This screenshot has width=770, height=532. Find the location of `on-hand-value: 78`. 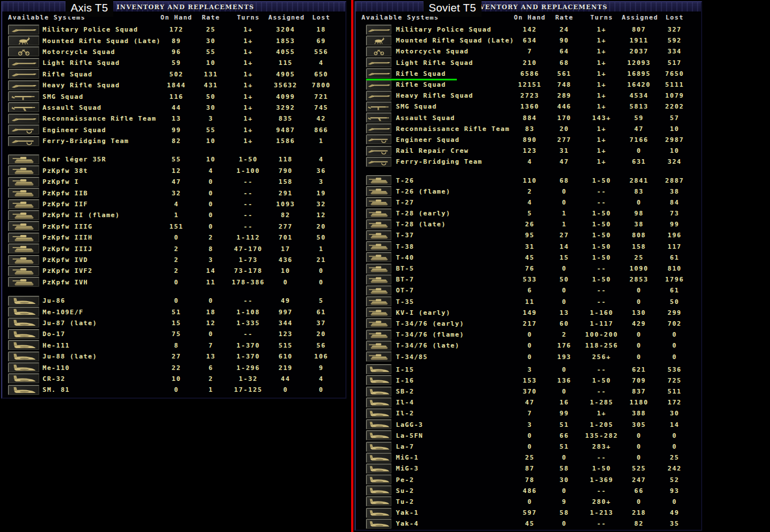

on-hand-value: 78 is located at coordinates (530, 480).